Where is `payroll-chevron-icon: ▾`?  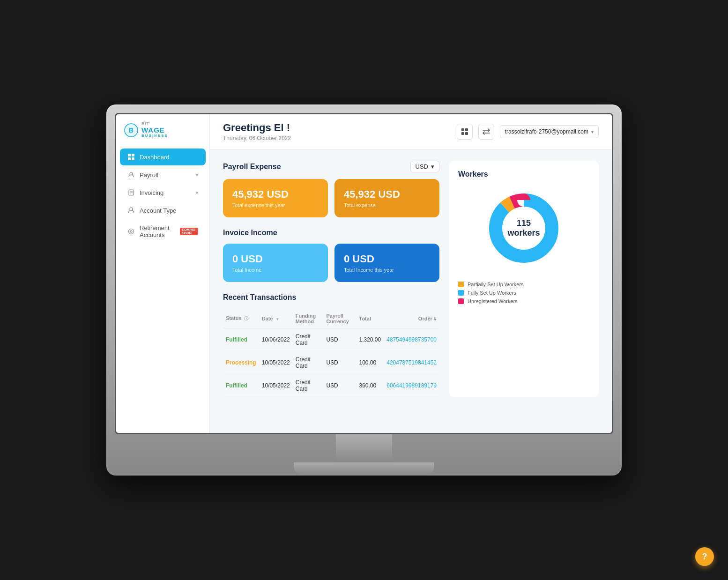
payroll-chevron-icon: ▾ is located at coordinates (197, 175).